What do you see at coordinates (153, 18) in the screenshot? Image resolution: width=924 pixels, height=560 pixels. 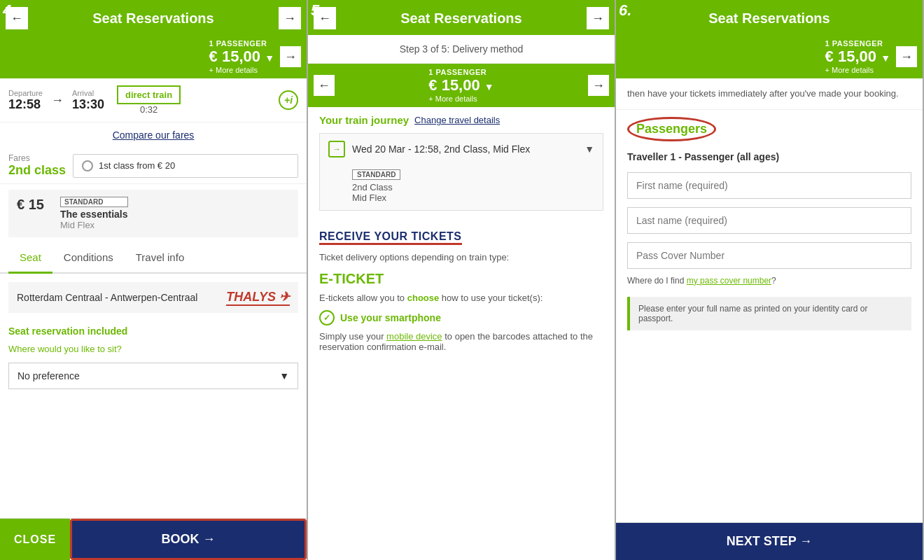 I see `panel1-header-title: Seat Reservations` at bounding box center [153, 18].